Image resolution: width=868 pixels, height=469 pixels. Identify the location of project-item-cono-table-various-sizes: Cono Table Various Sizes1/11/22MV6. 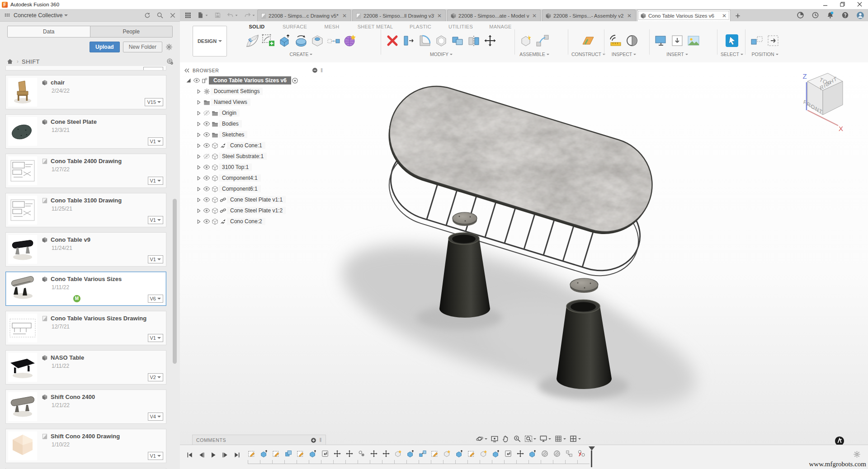
(86, 289).